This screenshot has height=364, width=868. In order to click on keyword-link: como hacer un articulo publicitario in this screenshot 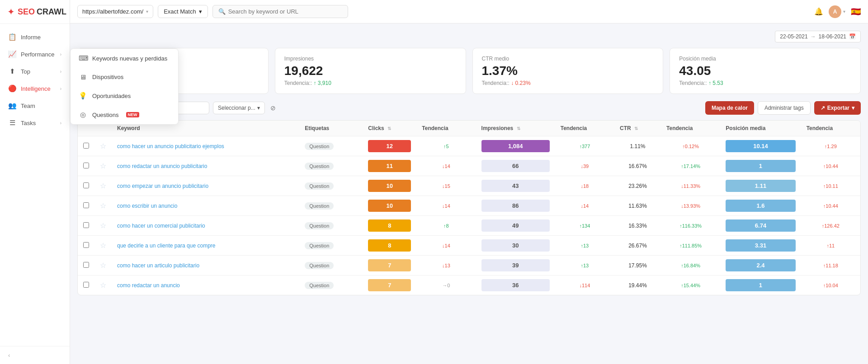, I will do `click(158, 266)`.